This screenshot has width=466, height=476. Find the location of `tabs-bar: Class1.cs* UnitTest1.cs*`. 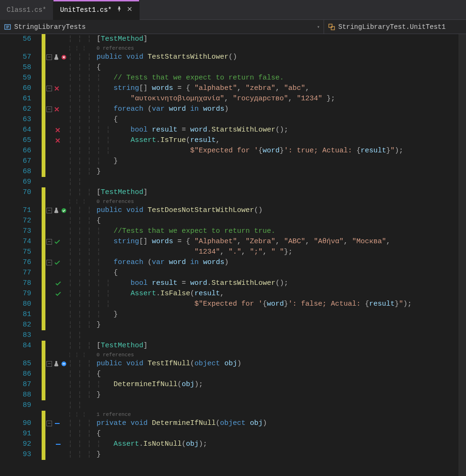

tabs-bar: Class1.cs* UnitTest1.cs* is located at coordinates (233, 10).